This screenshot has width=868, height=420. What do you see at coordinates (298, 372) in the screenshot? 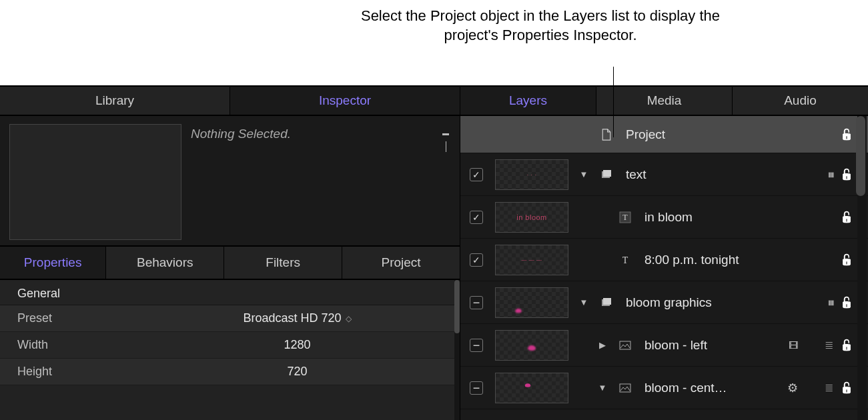
I see `height-value: 720` at bounding box center [298, 372].